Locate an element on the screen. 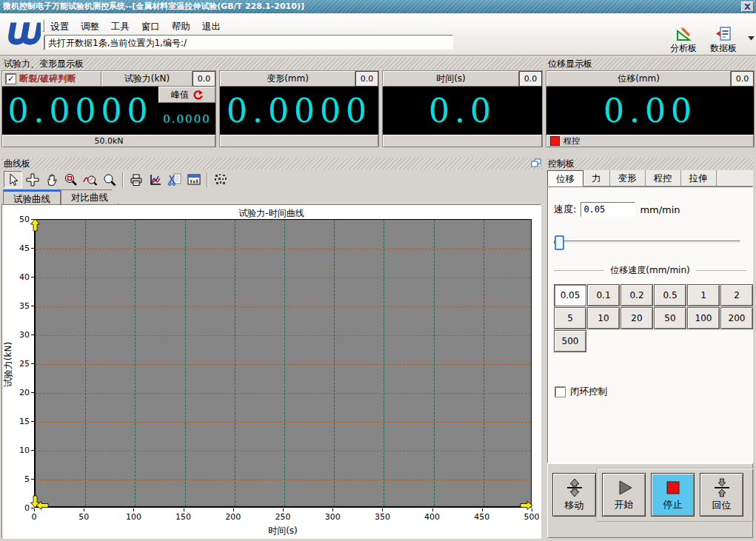  menu-item-退出: 退出 is located at coordinates (212, 26).